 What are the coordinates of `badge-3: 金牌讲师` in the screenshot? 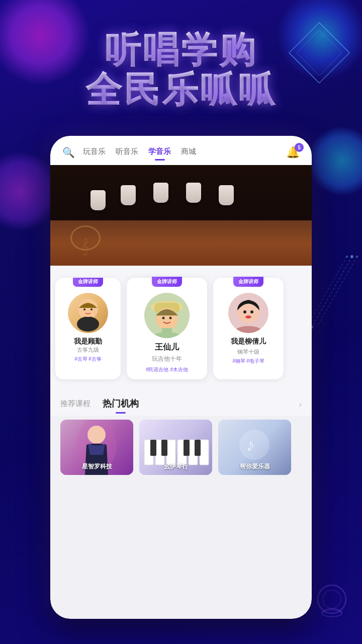 It's located at (248, 282).